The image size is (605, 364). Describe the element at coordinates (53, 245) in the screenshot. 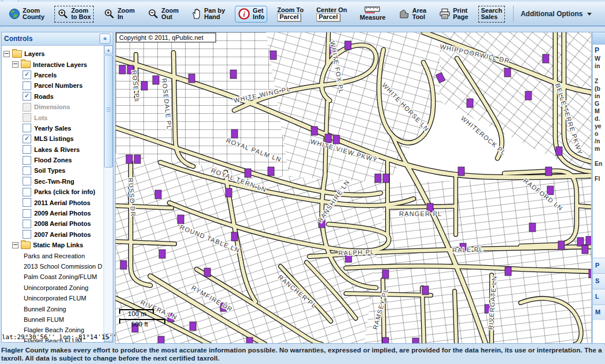

I see `tree-folder-static-map-links: Static Map Links` at that location.